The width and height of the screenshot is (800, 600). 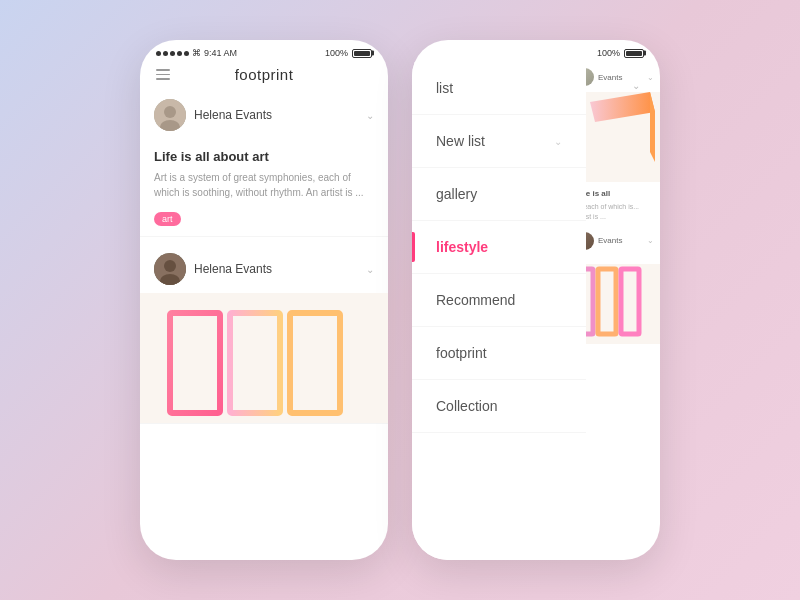 What do you see at coordinates (233, 115) in the screenshot?
I see `user-name-1: Helena Evants` at bounding box center [233, 115].